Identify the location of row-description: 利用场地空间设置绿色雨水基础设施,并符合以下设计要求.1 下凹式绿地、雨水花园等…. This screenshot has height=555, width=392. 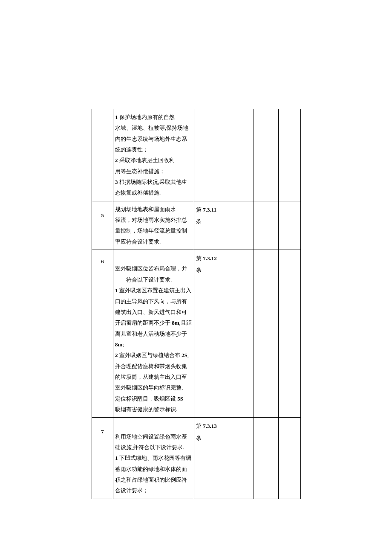
(154, 458).